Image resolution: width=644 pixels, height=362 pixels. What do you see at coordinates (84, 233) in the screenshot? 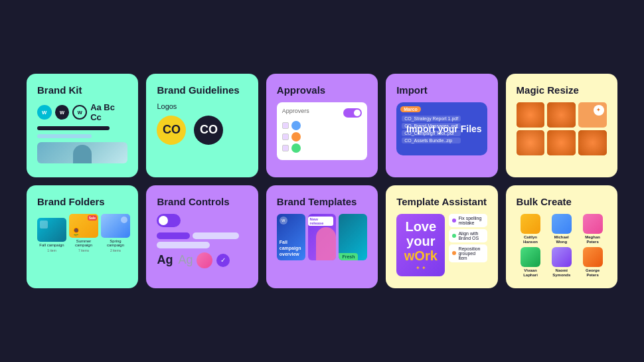
I see `folder-item-2: Sale 🌻 Summer campaign 7 items` at bounding box center [84, 233].